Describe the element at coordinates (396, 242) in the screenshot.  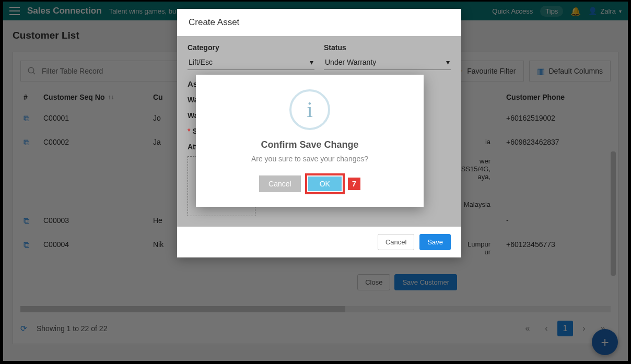
I see `asset-cancel-button: Cancel` at that location.